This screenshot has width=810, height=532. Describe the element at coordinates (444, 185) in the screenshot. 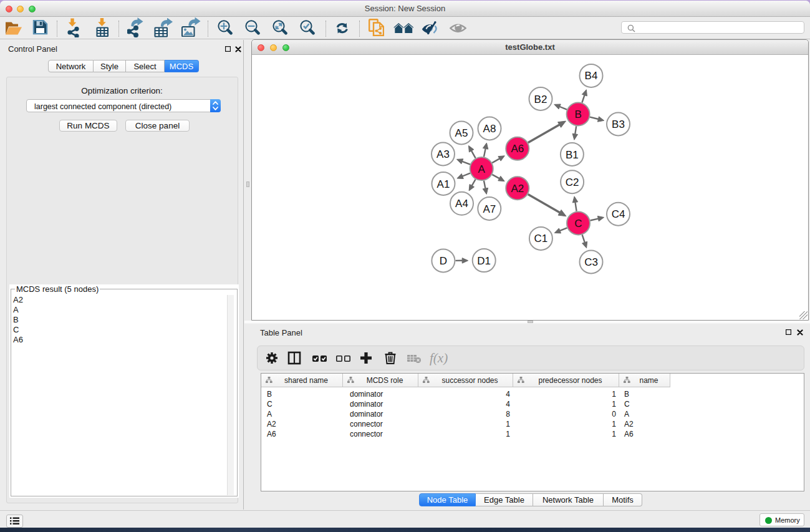

I see `svg-text: A1` at that location.